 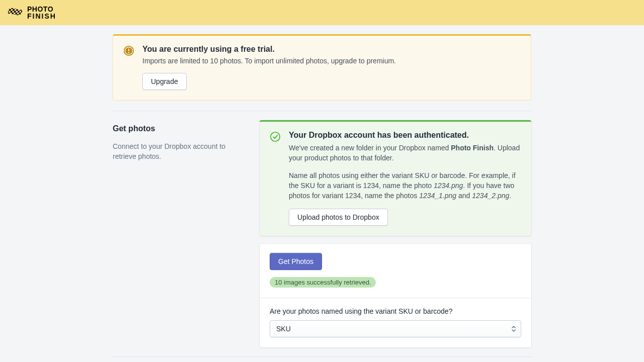 What do you see at coordinates (42, 13) in the screenshot?
I see `brand-text: PHOTO FINISH` at bounding box center [42, 13].